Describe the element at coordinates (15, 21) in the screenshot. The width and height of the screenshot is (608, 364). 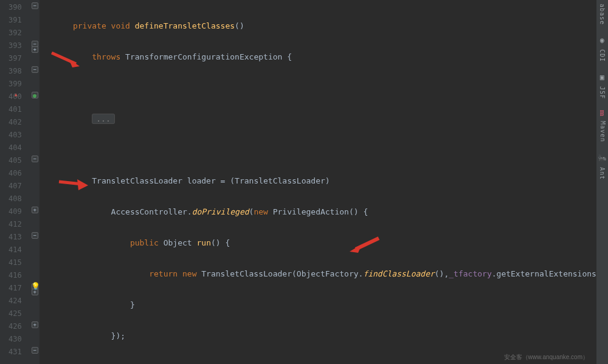
I see `line-number: 391` at that location.